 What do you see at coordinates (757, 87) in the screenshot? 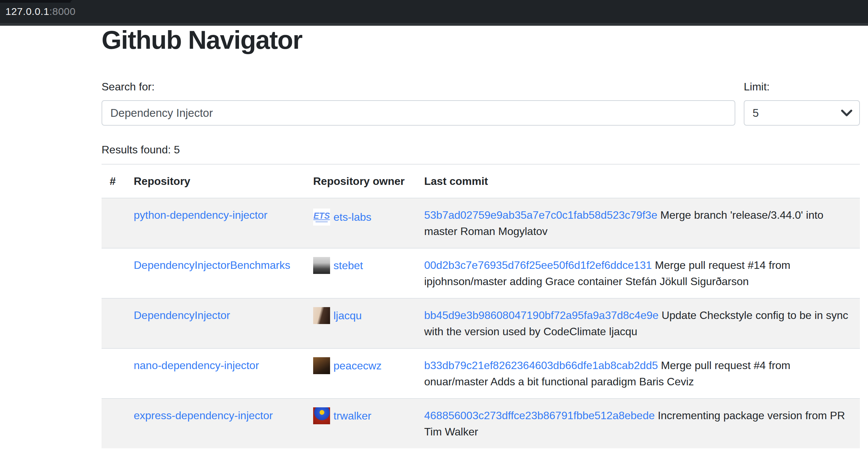
I see `limit-label: Limit:` at bounding box center [757, 87].